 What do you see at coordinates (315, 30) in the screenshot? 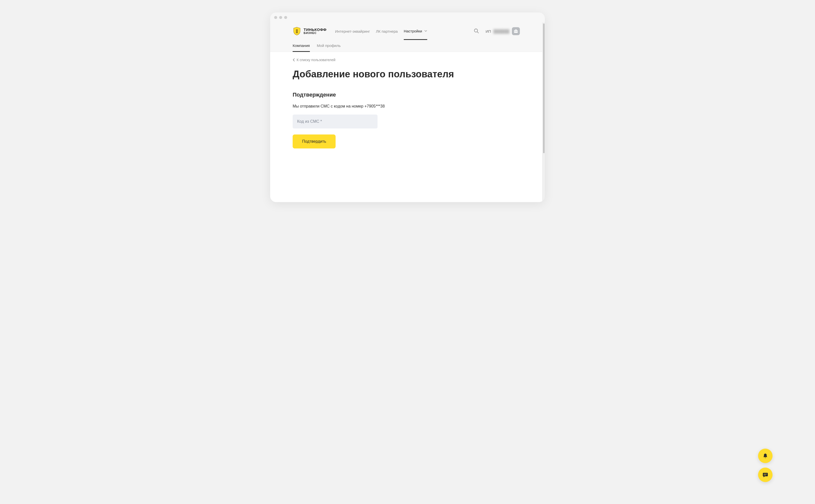
I see `logo-line1: ТИНЬКОФФ` at bounding box center [315, 30].